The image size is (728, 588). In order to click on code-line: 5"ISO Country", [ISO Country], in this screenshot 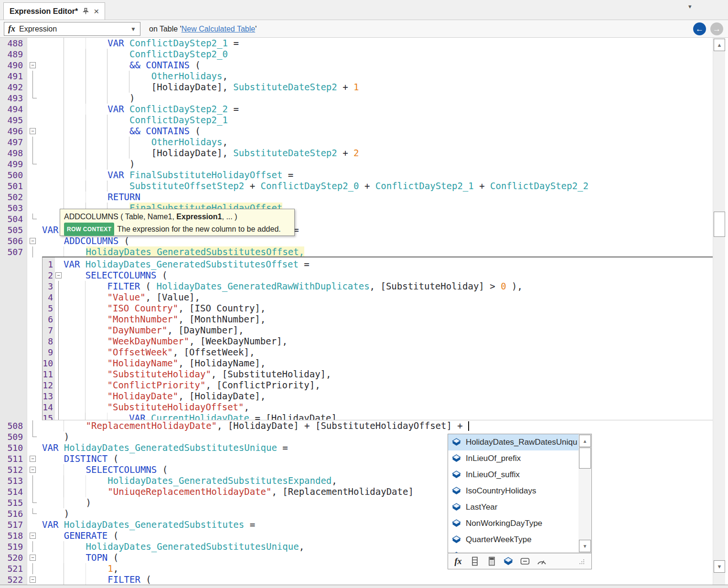, I will do `click(377, 309)`.